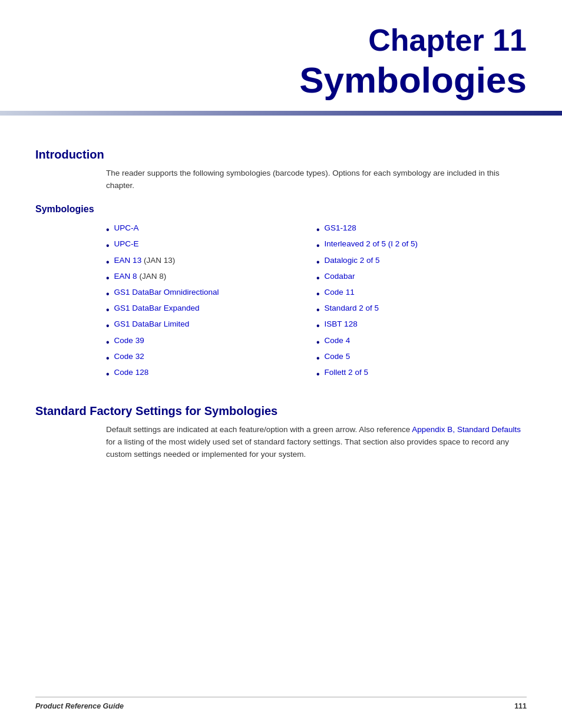 The height and width of the screenshot is (728, 562). What do you see at coordinates (167, 292) in the screenshot?
I see `gs1-databar-omni-link: GS1 DataBar Omnidirectional` at bounding box center [167, 292].